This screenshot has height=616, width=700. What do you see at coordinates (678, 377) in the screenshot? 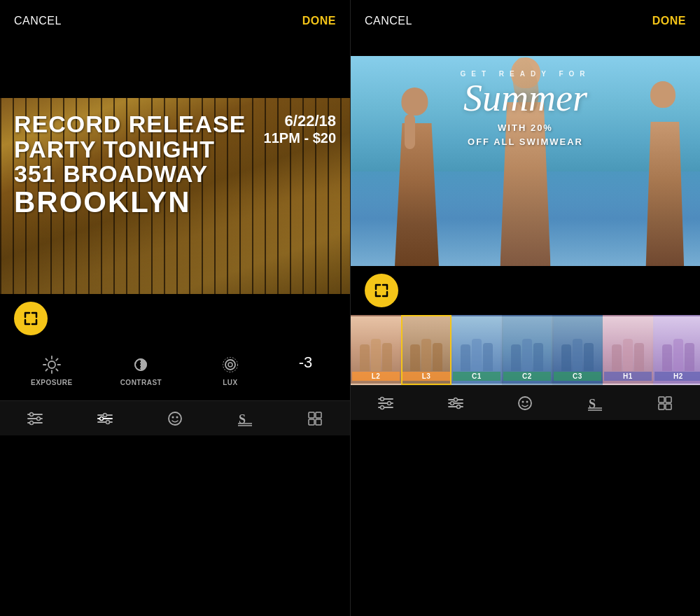
I see `filter-h2-label: H2` at bounding box center [678, 377].